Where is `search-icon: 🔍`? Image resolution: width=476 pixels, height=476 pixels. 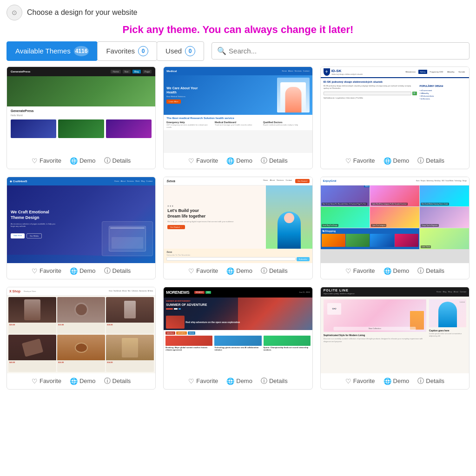
search-icon: 🔍 is located at coordinates (222, 51).